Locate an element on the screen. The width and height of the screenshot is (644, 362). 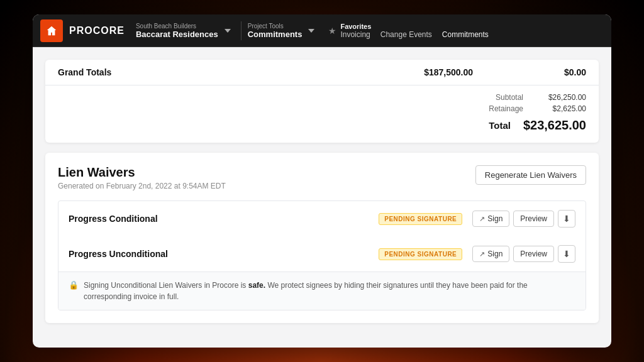
project-dropdown-button is located at coordinates (228, 31).